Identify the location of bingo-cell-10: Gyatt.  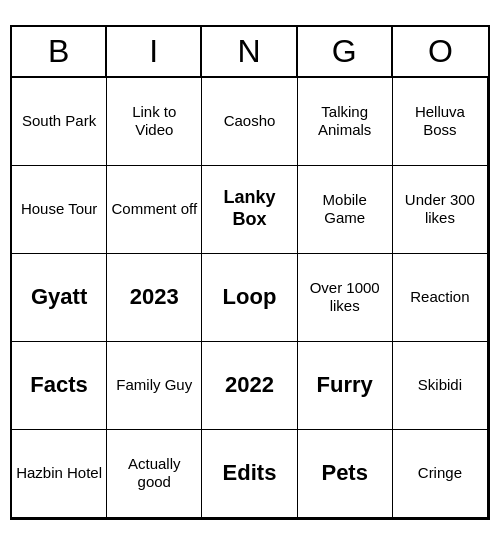
(60, 298).